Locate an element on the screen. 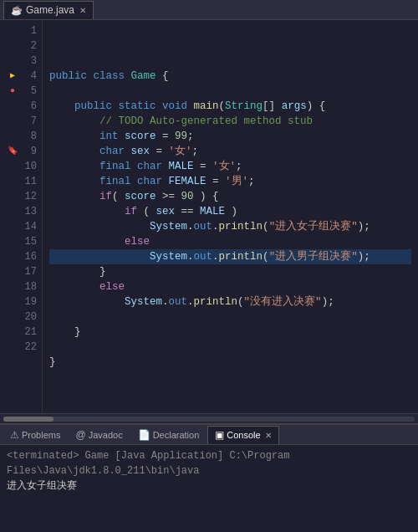 This screenshot has height=532, width=418. java-icon: ☕ is located at coordinates (17, 10).